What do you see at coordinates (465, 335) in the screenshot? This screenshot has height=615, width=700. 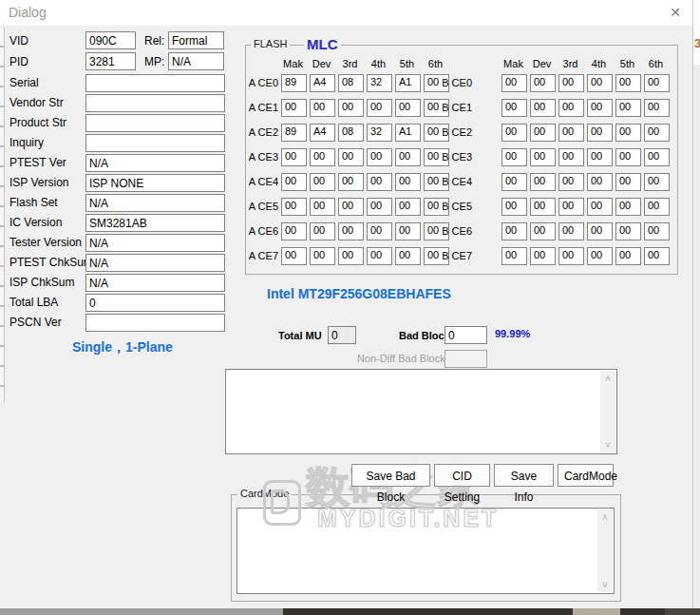 I see `bad-block-field` at bounding box center [465, 335].